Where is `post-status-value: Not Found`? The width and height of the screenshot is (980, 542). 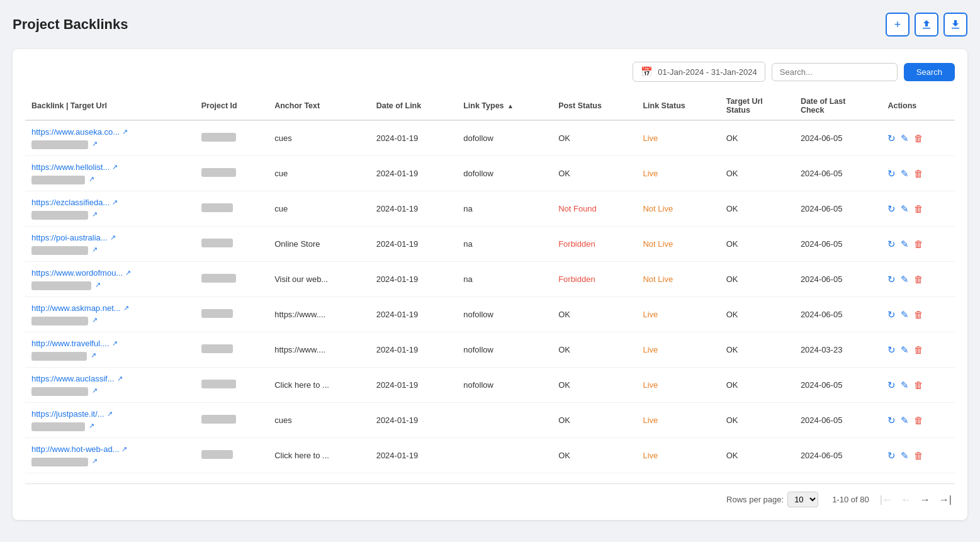
post-status-value: Not Found is located at coordinates (578, 209).